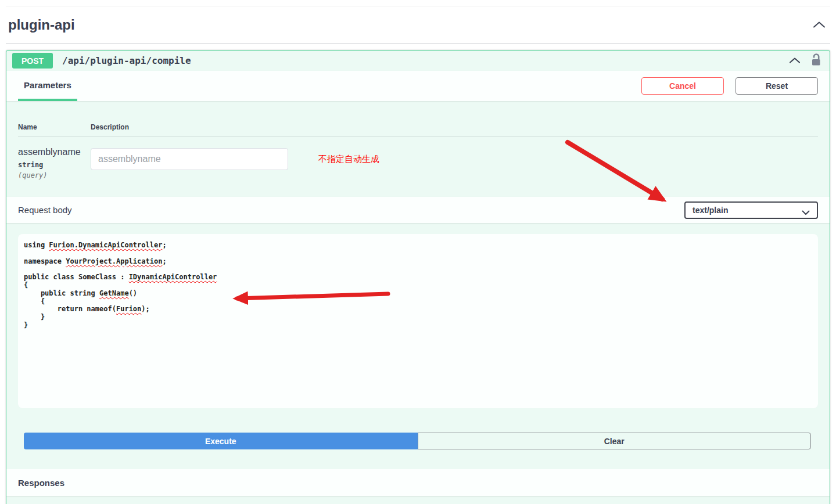  What do you see at coordinates (683, 86) in the screenshot?
I see `cancel-button: Cancel` at bounding box center [683, 86].